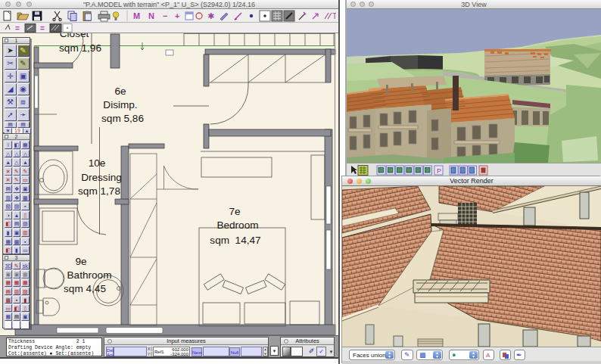 The width and height of the screenshot is (601, 364). I want to click on svg-text: T, so click(335, 17).